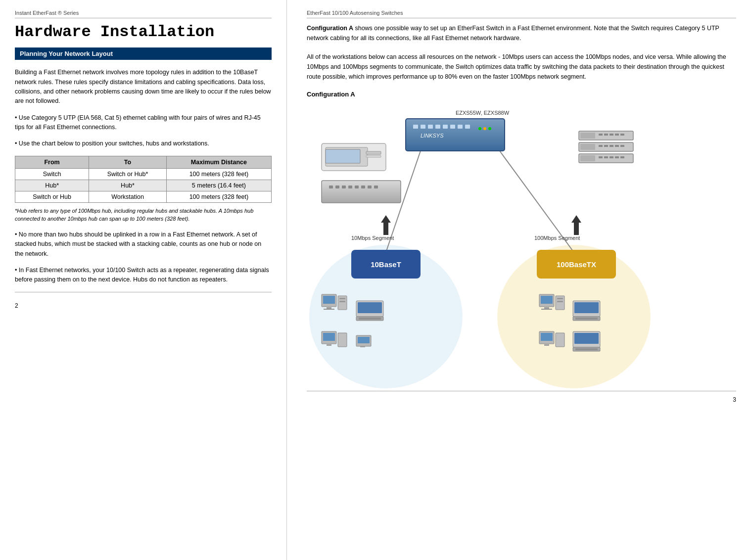 The height and width of the screenshot is (560, 751). What do you see at coordinates (219, 174) in the screenshot?
I see `row1-distance: 100 meters (328 feet)` at bounding box center [219, 174].